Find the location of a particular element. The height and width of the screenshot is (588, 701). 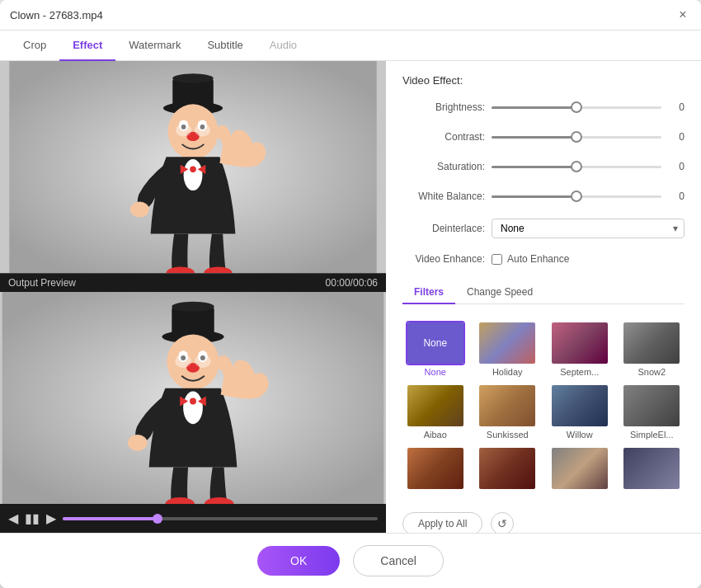

filter-september-thumb is located at coordinates (580, 343).